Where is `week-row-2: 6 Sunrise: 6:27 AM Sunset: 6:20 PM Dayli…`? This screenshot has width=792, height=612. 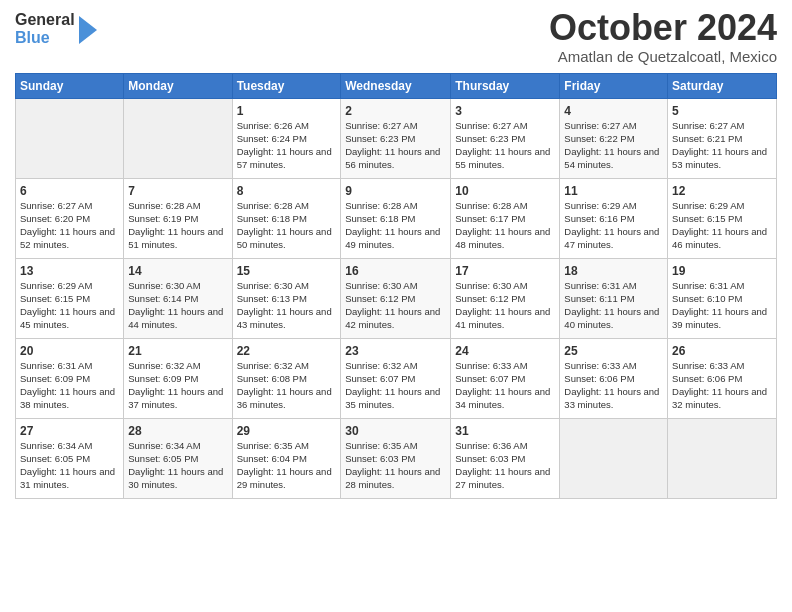 week-row-2: 6 Sunrise: 6:27 AM Sunset: 6:20 PM Dayli… is located at coordinates (396, 219).